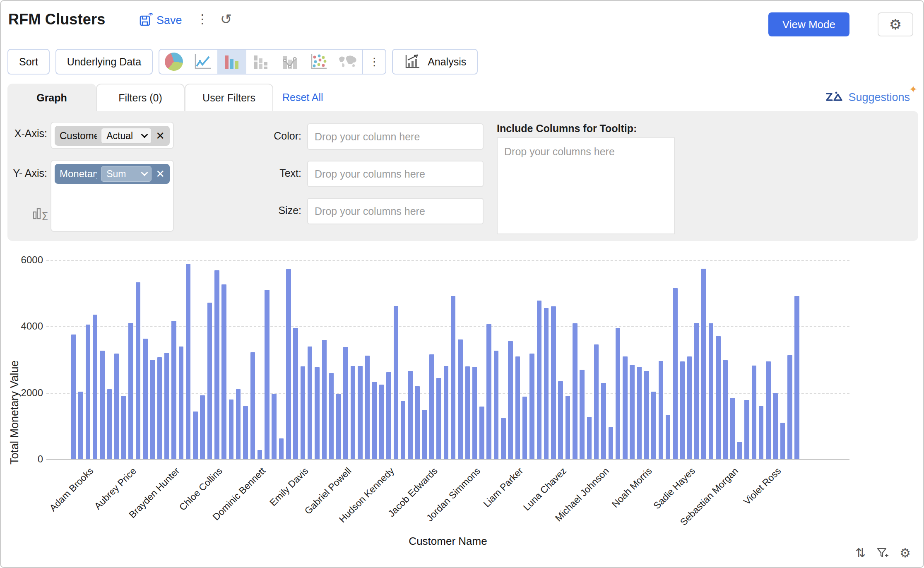 The width and height of the screenshot is (924, 568). I want to click on remove-x-column-icon: ✕, so click(160, 136).